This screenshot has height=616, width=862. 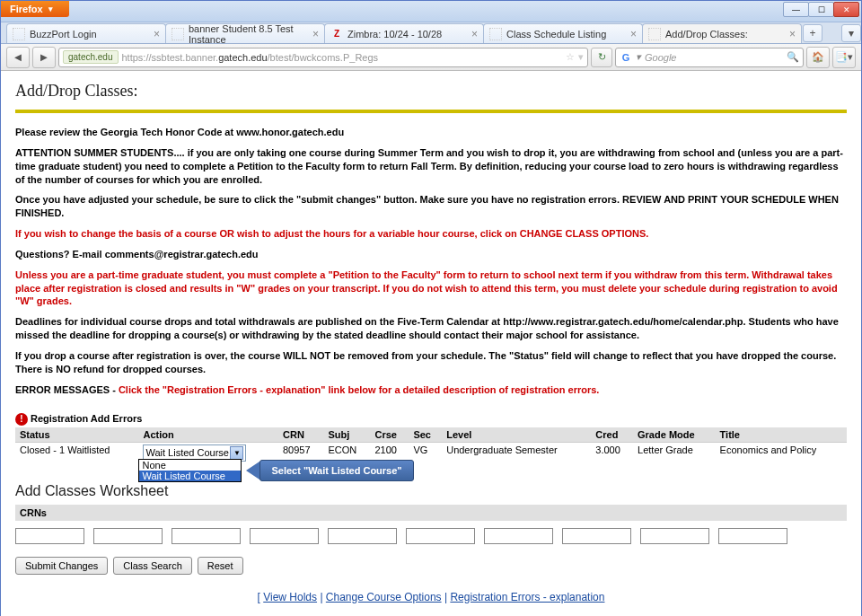 I want to click on tab-label: banner Student 8.5 Test Instance, so click(x=248, y=33).